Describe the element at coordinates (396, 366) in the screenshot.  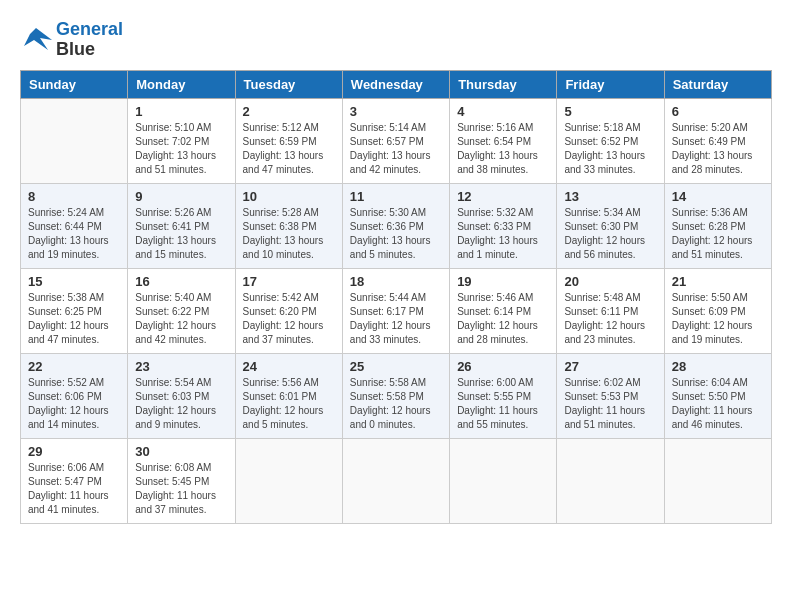
I see `day-number: 25` at that location.